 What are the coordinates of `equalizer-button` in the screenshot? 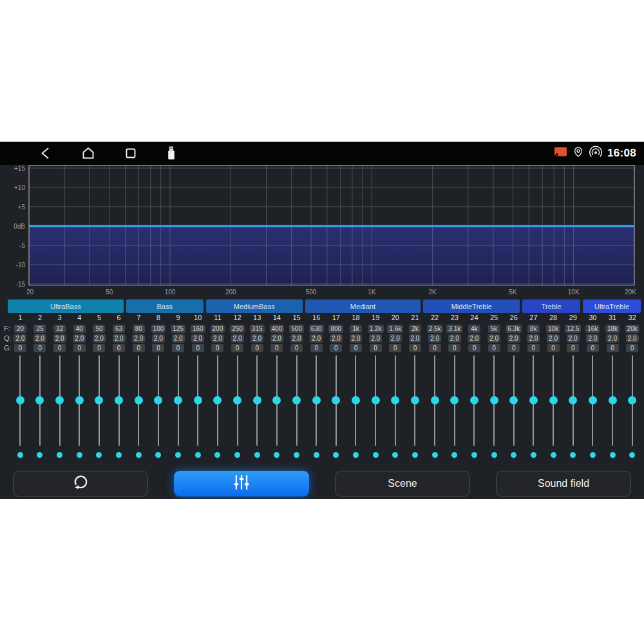 It's located at (242, 484).